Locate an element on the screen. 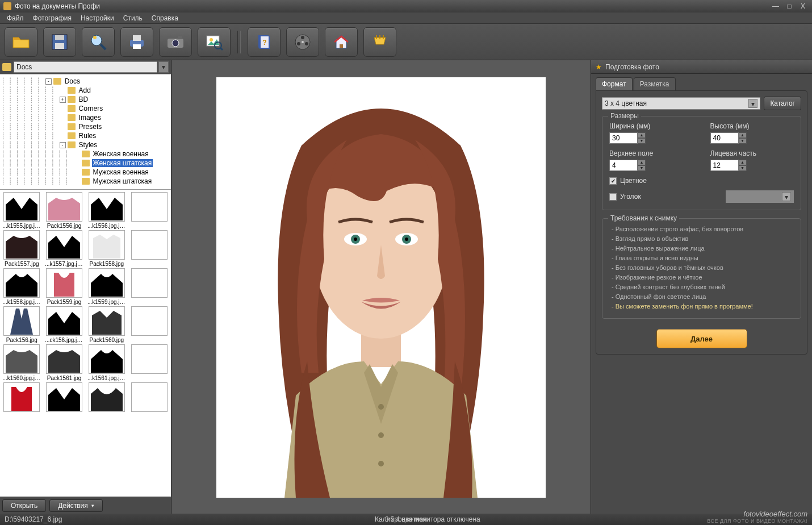 Image resolution: width=812 pixels, height=525 pixels. thumbnail-caption: Pack156.jpg is located at coordinates (22, 340).